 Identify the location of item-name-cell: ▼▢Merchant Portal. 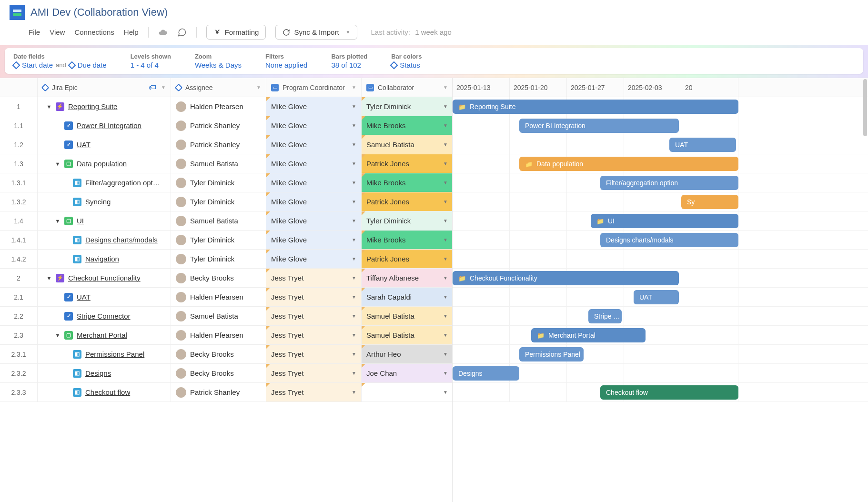
(104, 335).